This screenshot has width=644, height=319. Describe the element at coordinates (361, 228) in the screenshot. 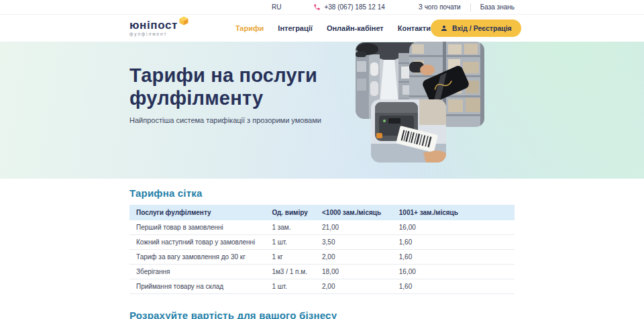

I see `price-under-1000: 21,00` at that location.